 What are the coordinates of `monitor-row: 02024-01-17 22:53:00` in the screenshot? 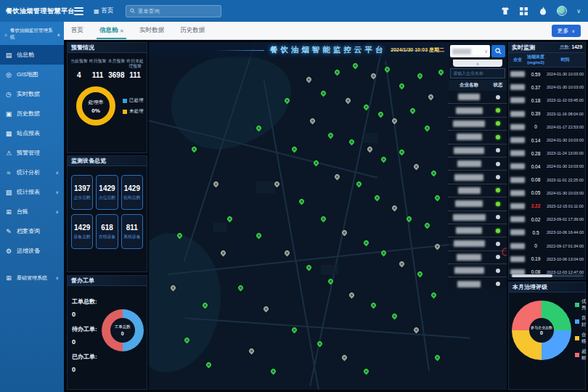 It's located at (547, 127).